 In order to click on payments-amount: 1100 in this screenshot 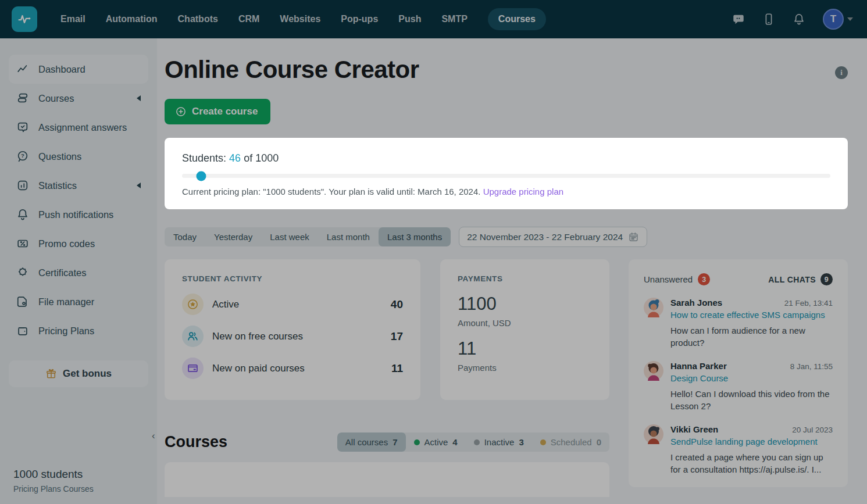, I will do `click(525, 304)`.